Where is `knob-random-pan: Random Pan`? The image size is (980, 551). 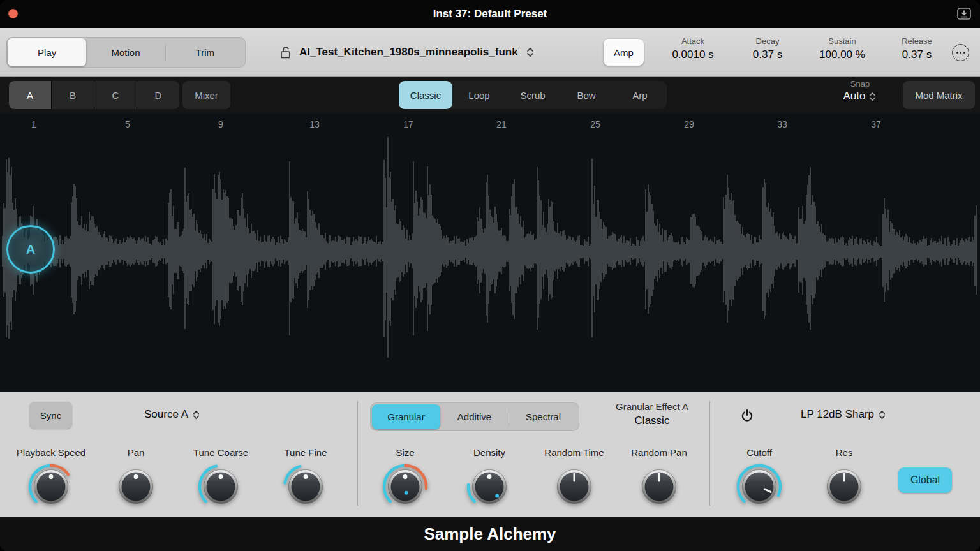 knob-random-pan: Random Pan is located at coordinates (659, 481).